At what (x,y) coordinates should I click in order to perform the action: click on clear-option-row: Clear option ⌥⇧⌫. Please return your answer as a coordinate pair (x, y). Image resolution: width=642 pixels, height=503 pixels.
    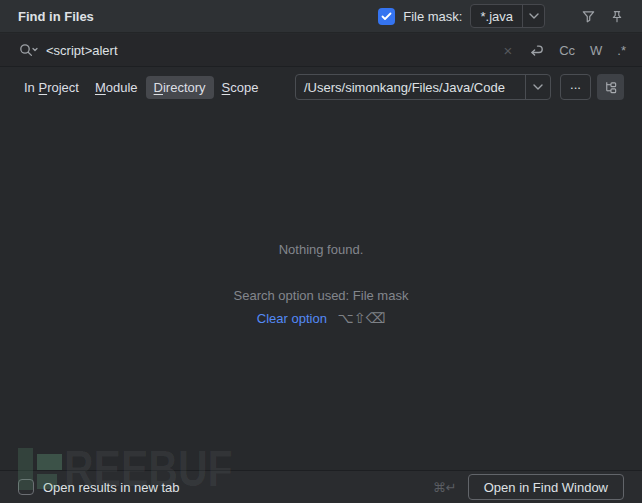
    Looking at the image, I should click on (321, 318).